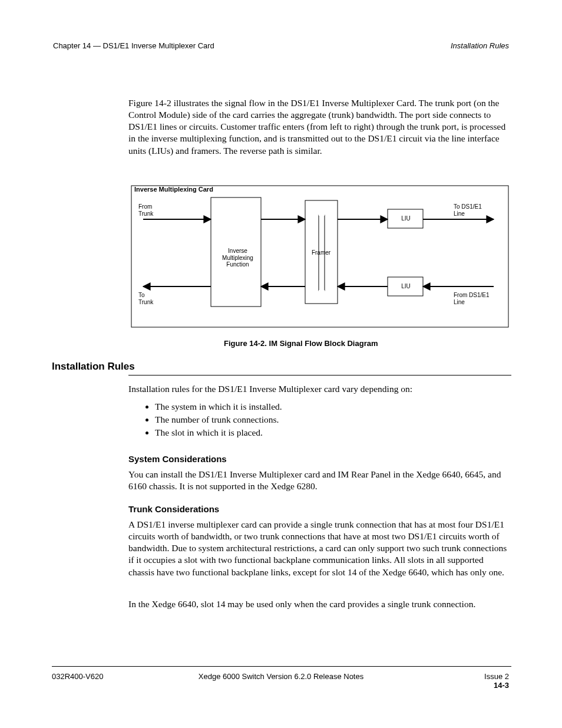 This screenshot has width=562, height=728. What do you see at coordinates (134, 46) in the screenshot?
I see `running-header-left: Chapter 14 — DS1/E1 Inverse Multiplexer …` at bounding box center [134, 46].